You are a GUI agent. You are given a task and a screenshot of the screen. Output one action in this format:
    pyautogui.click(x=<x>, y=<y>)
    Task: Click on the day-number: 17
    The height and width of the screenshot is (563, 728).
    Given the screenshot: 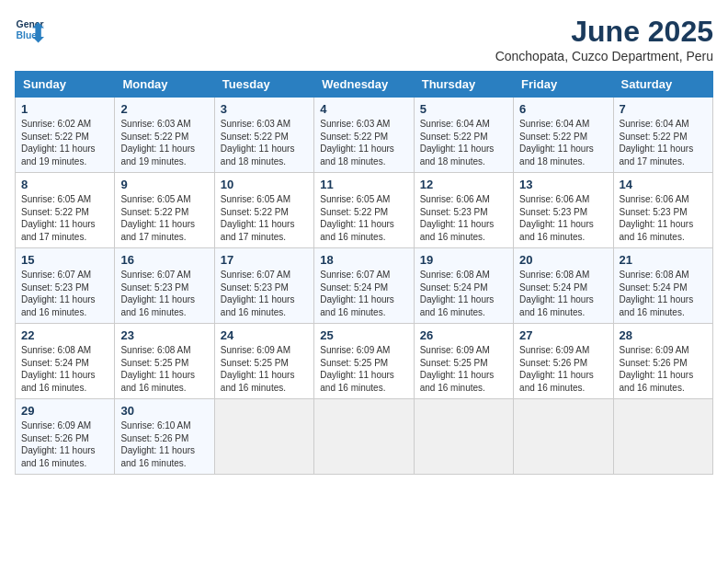 What is the action you would take?
    pyautogui.click(x=265, y=259)
    